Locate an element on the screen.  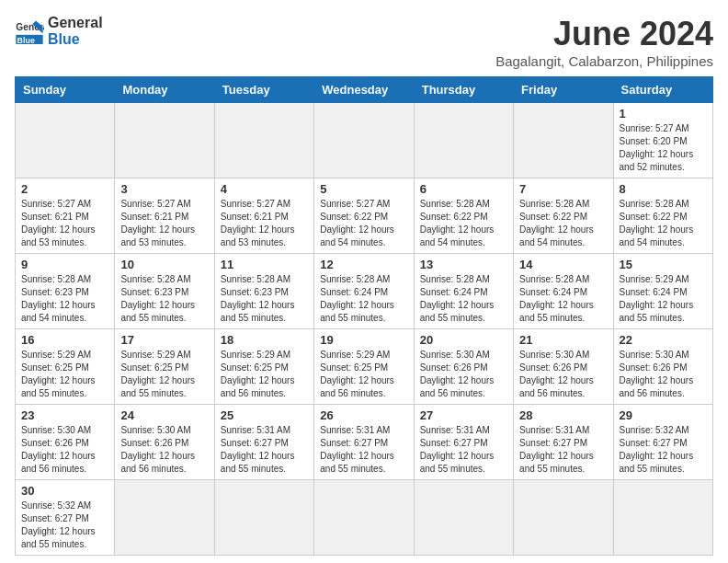
day-header-thursday: Thursday is located at coordinates (463, 90).